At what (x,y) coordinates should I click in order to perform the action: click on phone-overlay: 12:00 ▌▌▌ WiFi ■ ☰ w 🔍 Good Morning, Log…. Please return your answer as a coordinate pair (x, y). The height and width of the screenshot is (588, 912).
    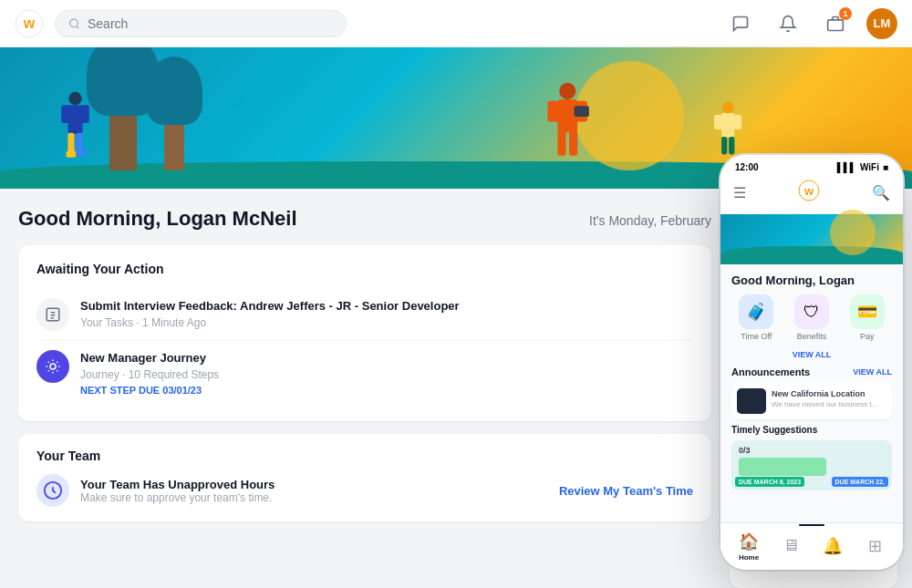
    Looking at the image, I should click on (812, 363).